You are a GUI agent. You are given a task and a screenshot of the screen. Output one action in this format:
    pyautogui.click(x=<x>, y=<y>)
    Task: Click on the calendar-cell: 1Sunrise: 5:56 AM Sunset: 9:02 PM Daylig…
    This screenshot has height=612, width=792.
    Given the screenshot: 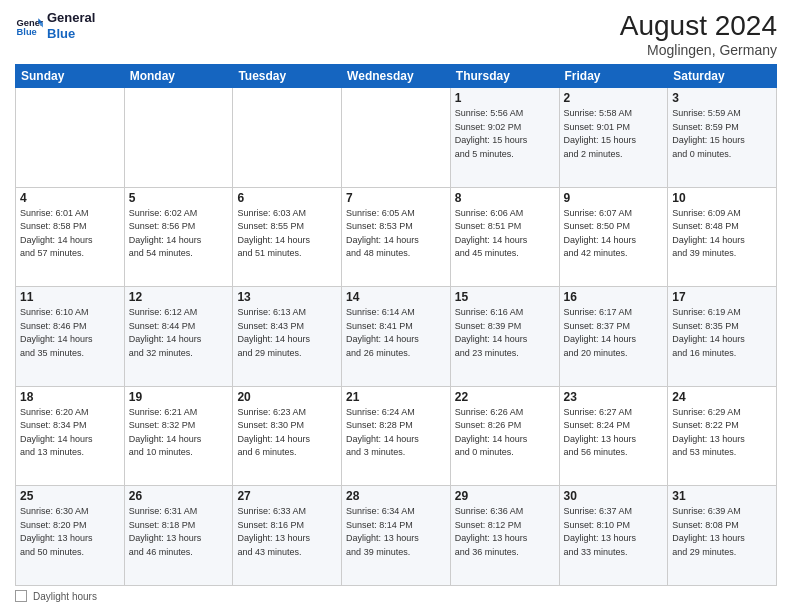 What is the action you would take?
    pyautogui.click(x=504, y=138)
    